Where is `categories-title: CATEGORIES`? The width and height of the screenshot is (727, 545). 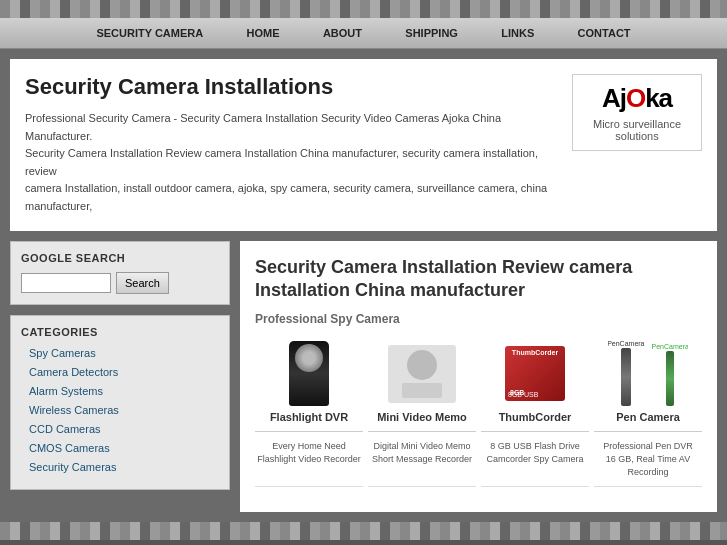 categories-title: CATEGORIES is located at coordinates (120, 332).